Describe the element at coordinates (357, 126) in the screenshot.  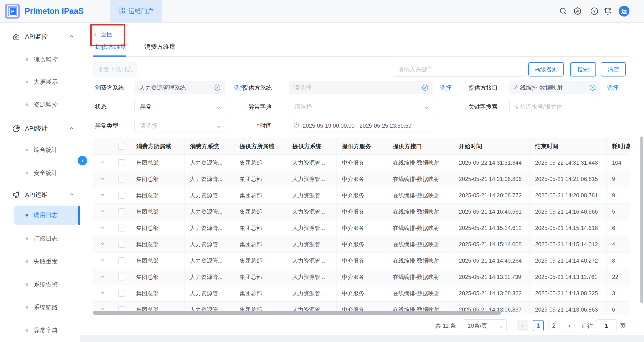
I see `time-range-value: 2025-05-19 00:00:00 - 2025-05-25 23:59:5…` at that location.